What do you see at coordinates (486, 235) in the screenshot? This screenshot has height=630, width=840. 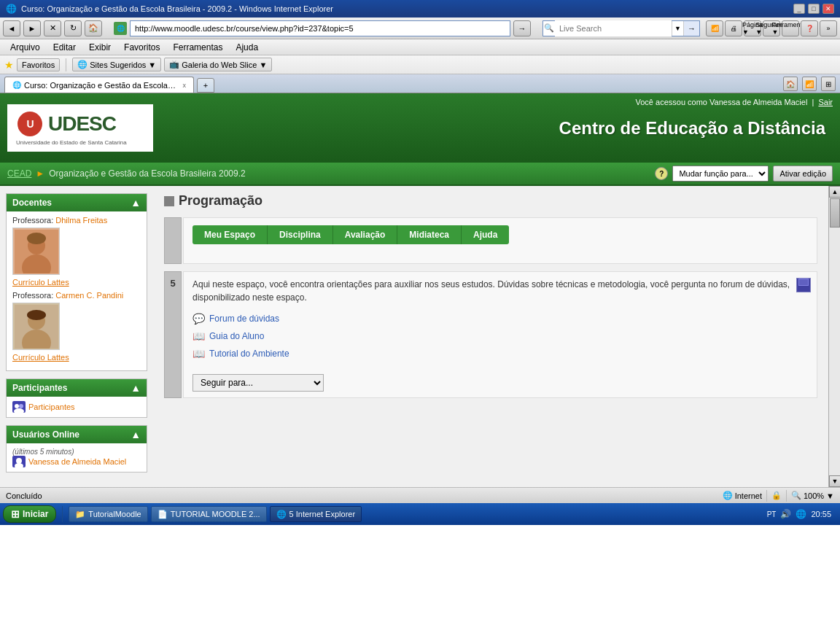 I see `tab-ajuda: Ajuda` at bounding box center [486, 235].